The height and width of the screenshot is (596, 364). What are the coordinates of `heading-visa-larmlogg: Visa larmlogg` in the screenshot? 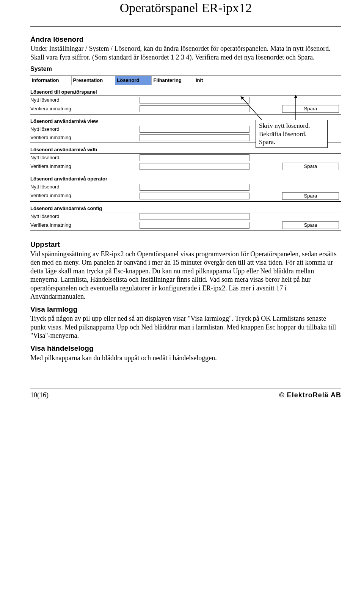 It's located at (186, 309).